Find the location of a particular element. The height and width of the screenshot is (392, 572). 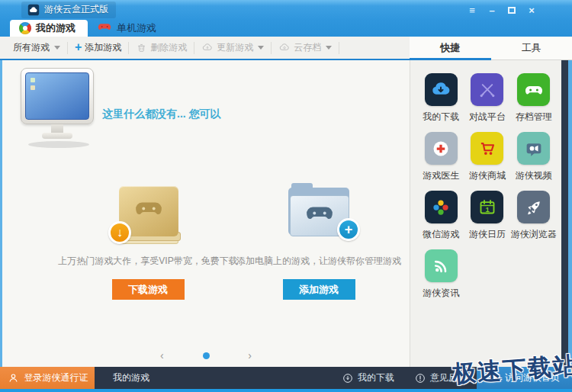

bottom-bar: 登录游侠通行证 我的游戏 我的下载 意见反馈 访问游侠首页 is located at coordinates (286, 378).